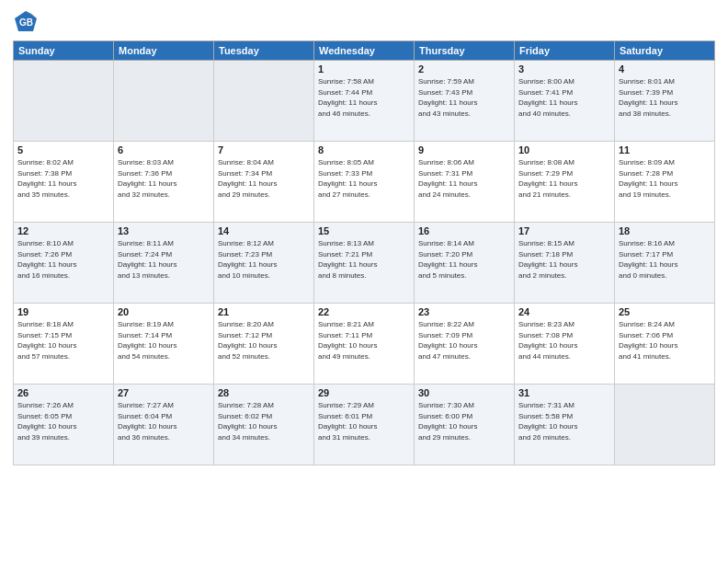 This screenshot has width=728, height=563. What do you see at coordinates (264, 178) in the screenshot?
I see `cell-info: Sunrise: 8:04 AM Sunset: 7:34 PM Dayligh…` at bounding box center [264, 178].